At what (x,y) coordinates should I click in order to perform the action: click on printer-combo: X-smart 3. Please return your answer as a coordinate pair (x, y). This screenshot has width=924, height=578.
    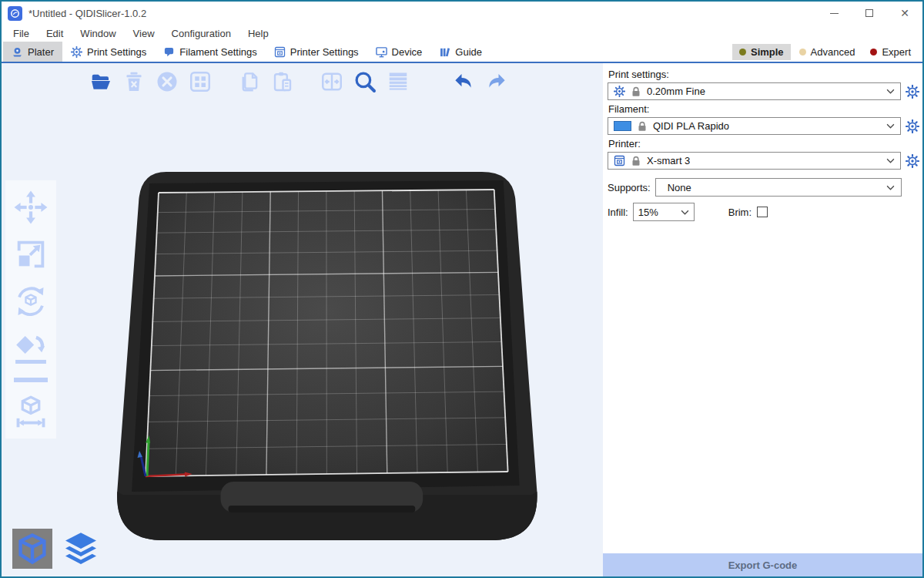
    Looking at the image, I should click on (755, 160).